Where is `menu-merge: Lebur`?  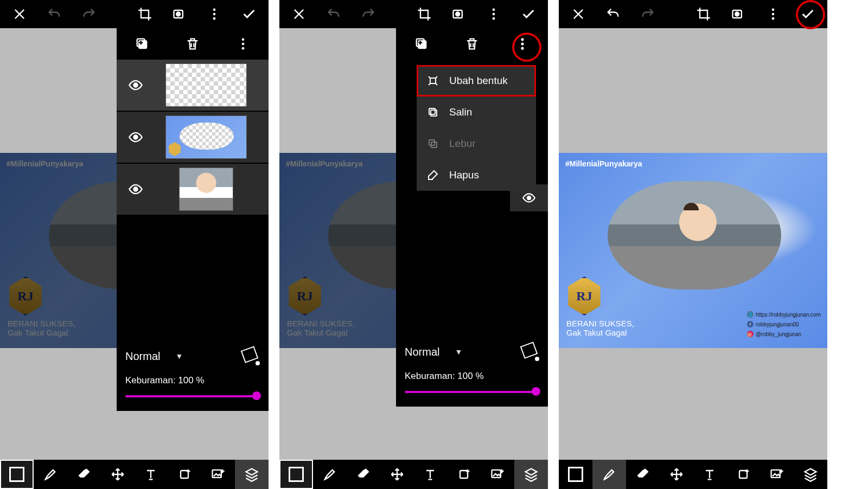
menu-merge: Lebur is located at coordinates (476, 144).